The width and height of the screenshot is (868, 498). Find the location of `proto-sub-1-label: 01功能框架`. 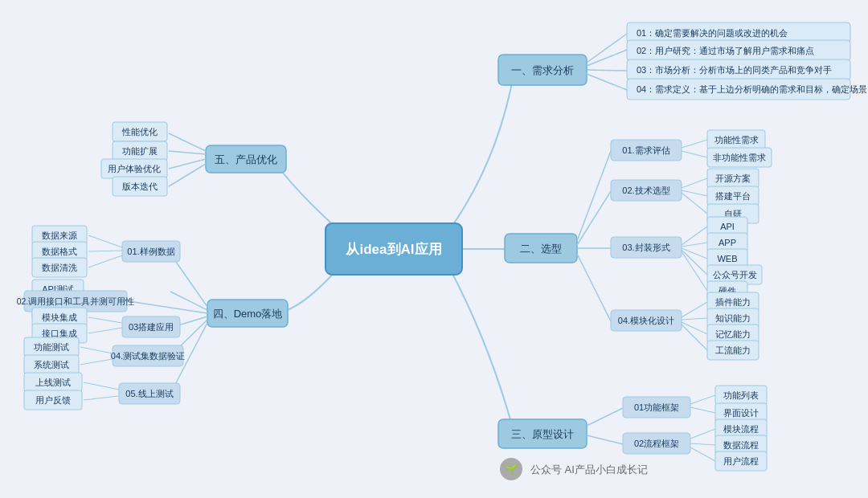

proto-sub-1-label: 01功能框架 is located at coordinates (657, 407).